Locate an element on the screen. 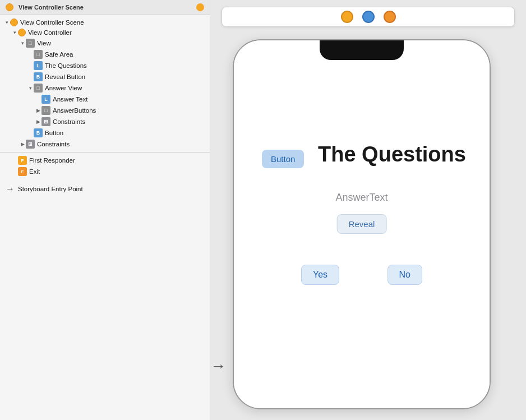 This screenshot has height=420, width=526. tree-label: The Questions is located at coordinates (66, 66).